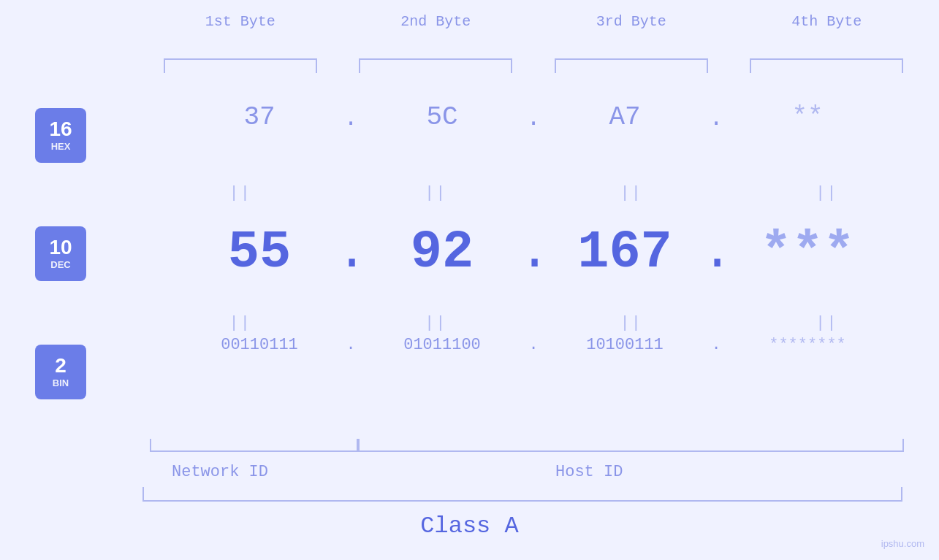 The width and height of the screenshot is (939, 560). I want to click on eq1-byte2: ||, so click(436, 193).